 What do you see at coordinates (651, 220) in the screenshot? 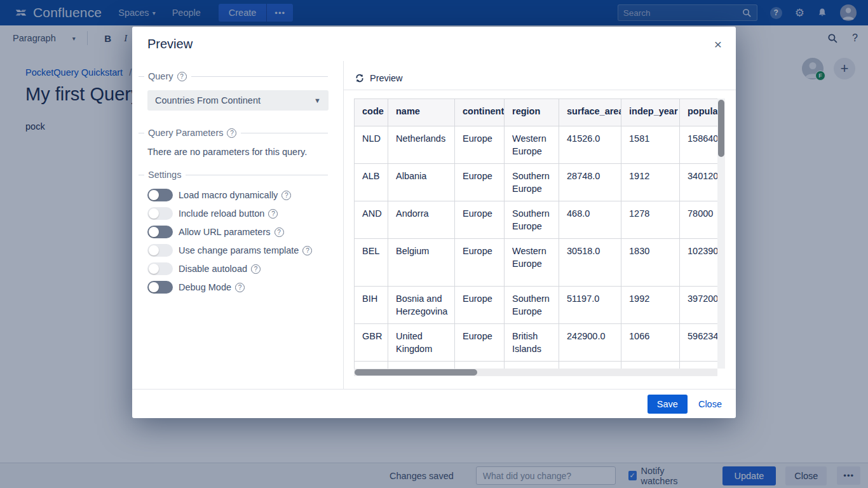
I see `table-cell: 1278` at bounding box center [651, 220].